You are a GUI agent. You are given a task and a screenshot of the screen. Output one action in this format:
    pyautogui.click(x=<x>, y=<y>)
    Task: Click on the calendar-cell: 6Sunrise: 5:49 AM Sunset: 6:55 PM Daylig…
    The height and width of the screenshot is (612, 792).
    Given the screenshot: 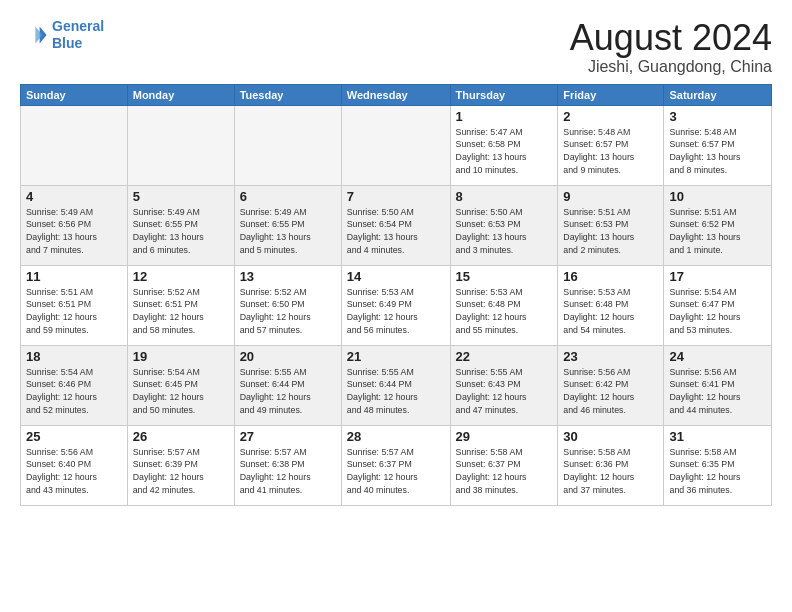 What is the action you would take?
    pyautogui.click(x=288, y=225)
    